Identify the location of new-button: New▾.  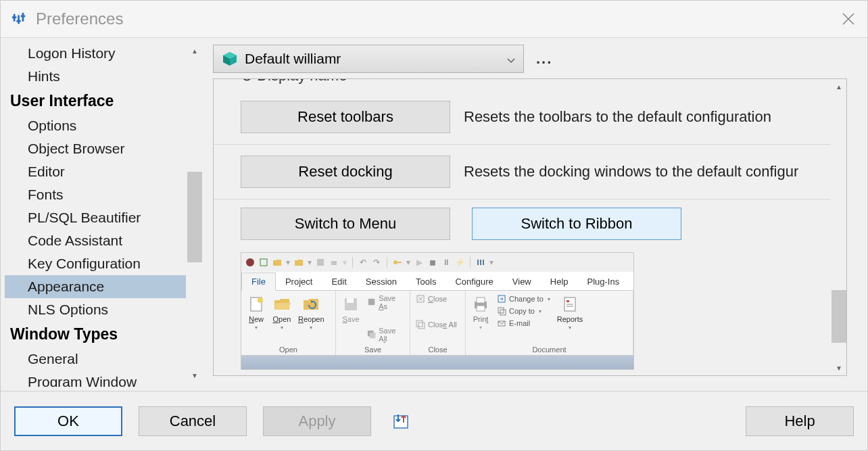
(256, 312).